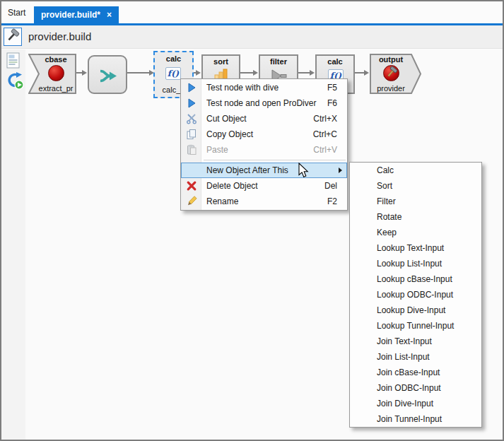 The width and height of the screenshot is (504, 441). What do you see at coordinates (13, 245) in the screenshot?
I see `sidebar` at bounding box center [13, 245].